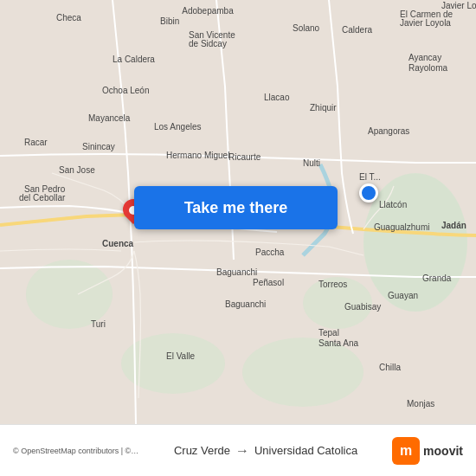  I want to click on moovit-icon: m, so click(406, 451).